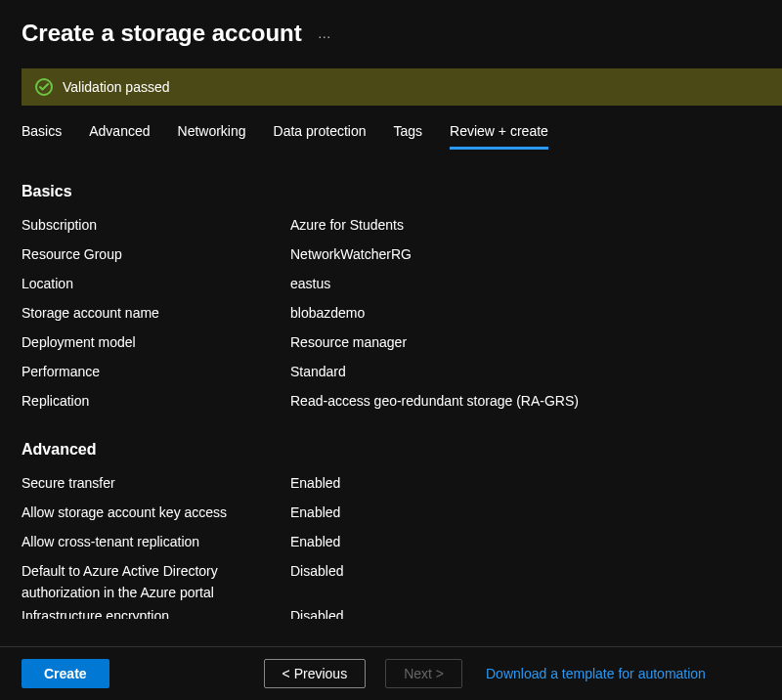 The image size is (782, 700). What do you see at coordinates (156, 254) in the screenshot?
I see `review-label: Resource Group` at bounding box center [156, 254].